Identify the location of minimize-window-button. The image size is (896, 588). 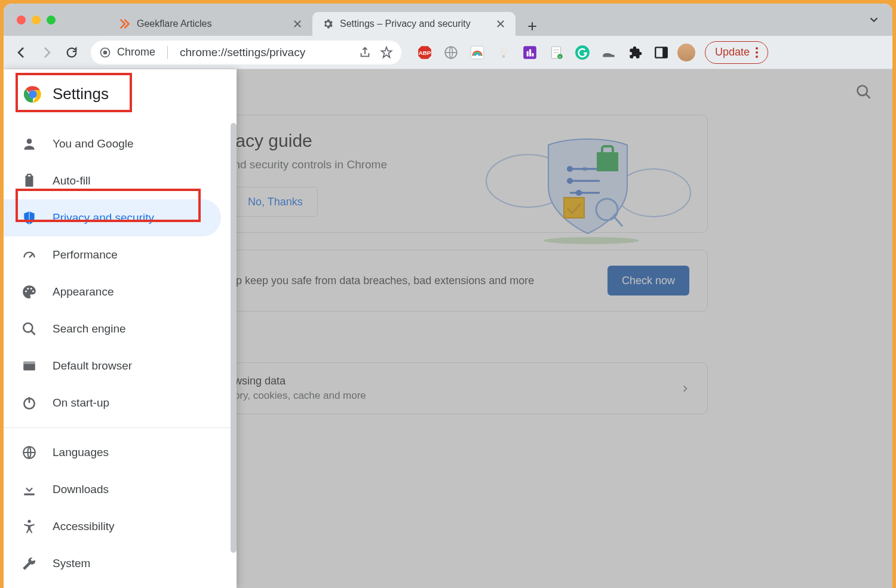
(36, 20).